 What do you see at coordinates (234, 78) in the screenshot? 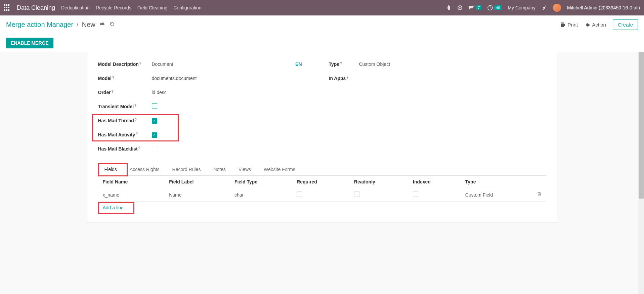
I see `value-model: documents.document` at bounding box center [234, 78].